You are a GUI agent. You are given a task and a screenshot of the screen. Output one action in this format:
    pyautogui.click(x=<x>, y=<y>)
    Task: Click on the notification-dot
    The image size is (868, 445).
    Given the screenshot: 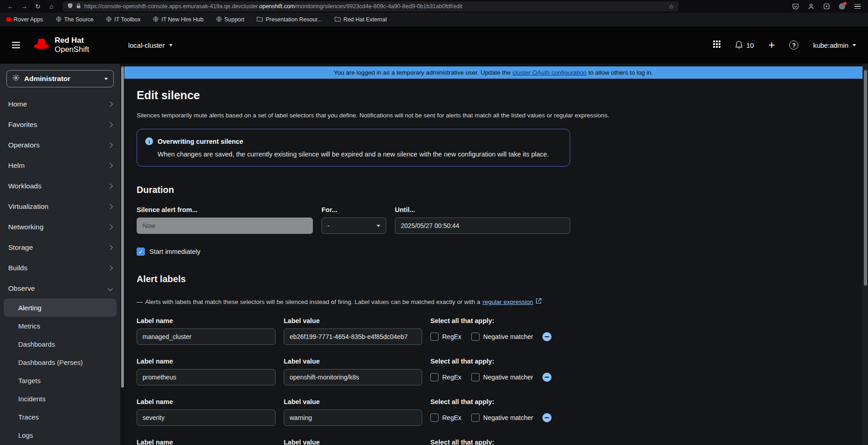 What is the action you would take?
    pyautogui.click(x=845, y=4)
    